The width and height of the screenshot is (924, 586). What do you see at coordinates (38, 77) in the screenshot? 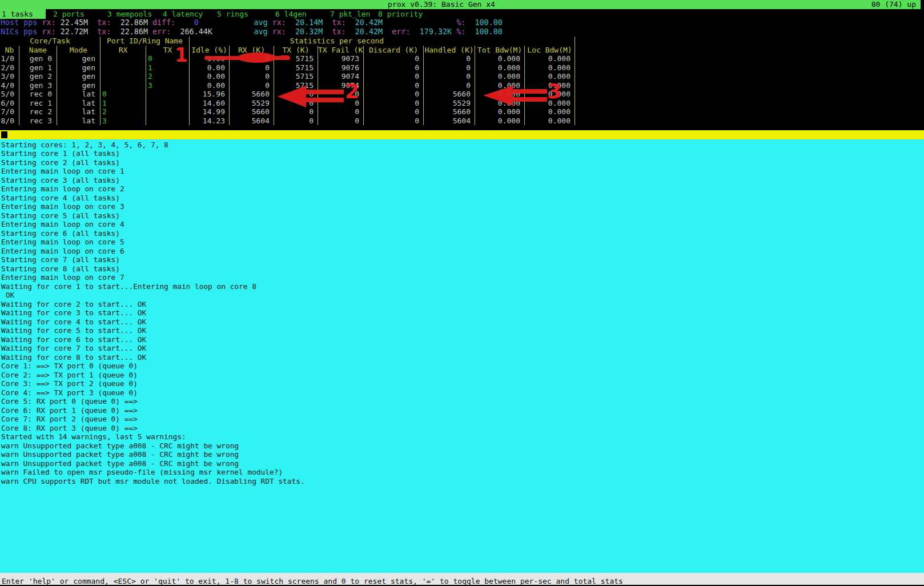
I see `table-cell: gen 2` at bounding box center [38, 77].